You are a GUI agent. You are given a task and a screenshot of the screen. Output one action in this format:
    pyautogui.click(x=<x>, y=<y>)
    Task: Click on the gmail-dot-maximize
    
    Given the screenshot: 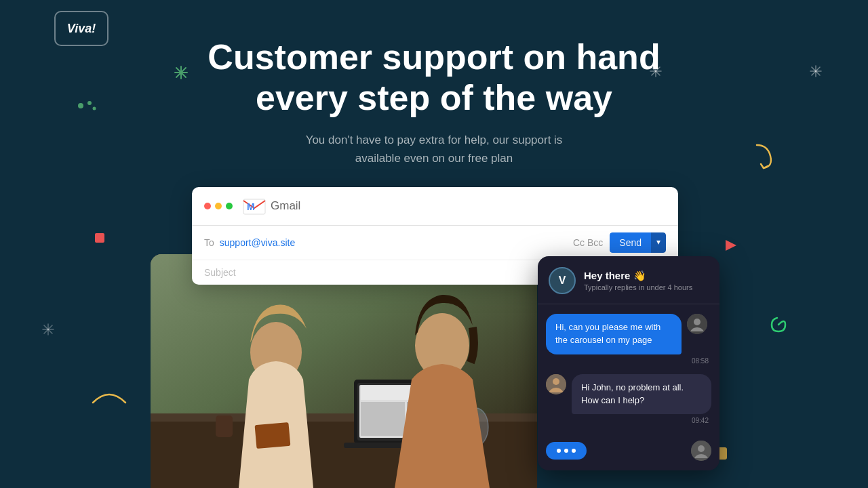 What is the action you would take?
    pyautogui.click(x=229, y=206)
    